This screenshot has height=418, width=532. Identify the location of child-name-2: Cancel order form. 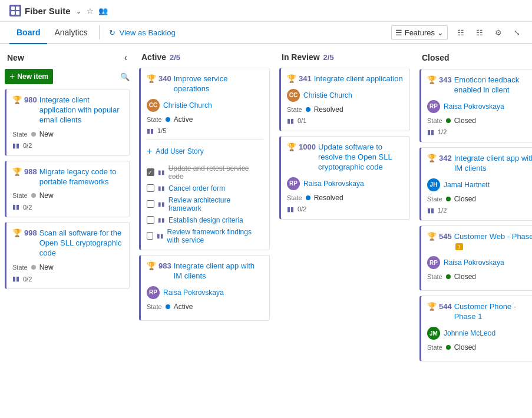
(197, 188).